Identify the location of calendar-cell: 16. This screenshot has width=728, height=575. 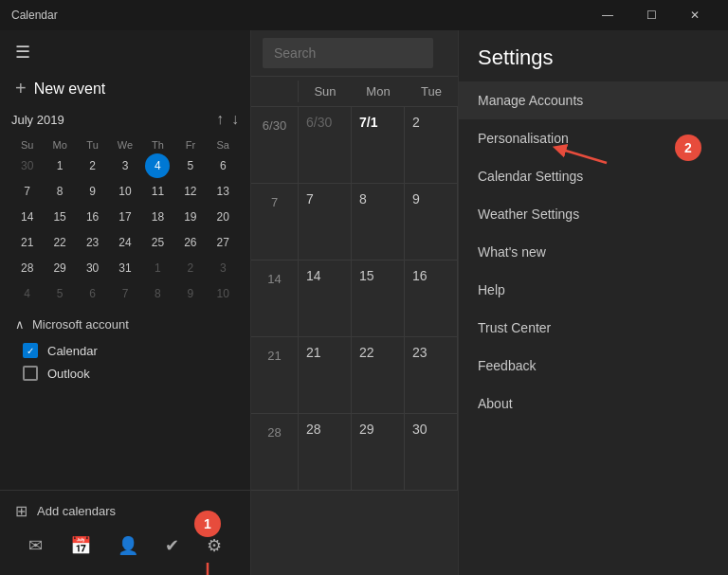
(431, 298).